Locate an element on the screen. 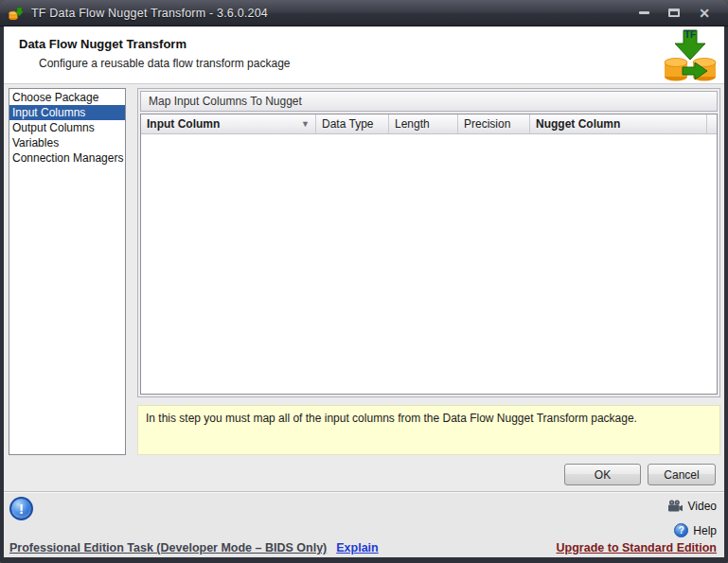 This screenshot has width=728, height=563. window-frame-bottom is located at coordinates (364, 560).